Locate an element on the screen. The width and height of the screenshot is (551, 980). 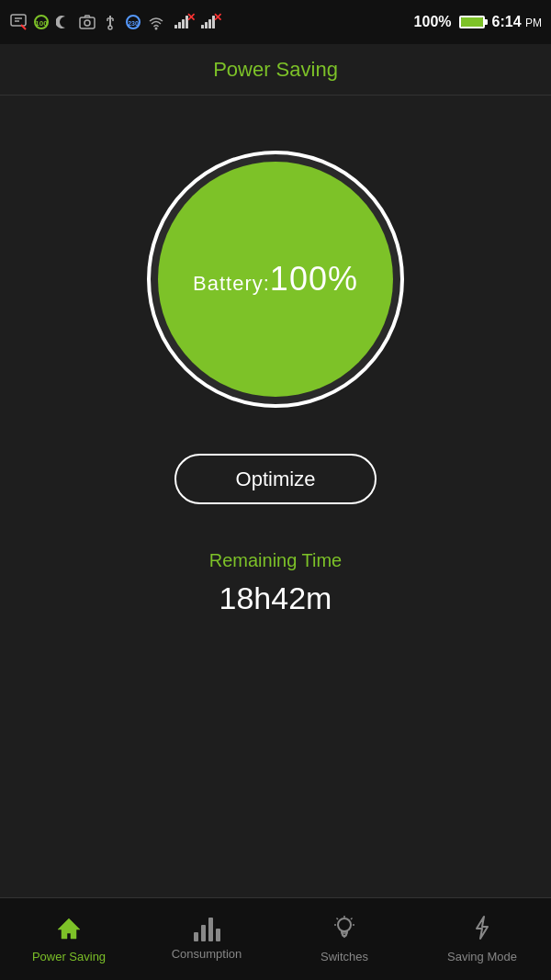
wifi-icon is located at coordinates (156, 22).